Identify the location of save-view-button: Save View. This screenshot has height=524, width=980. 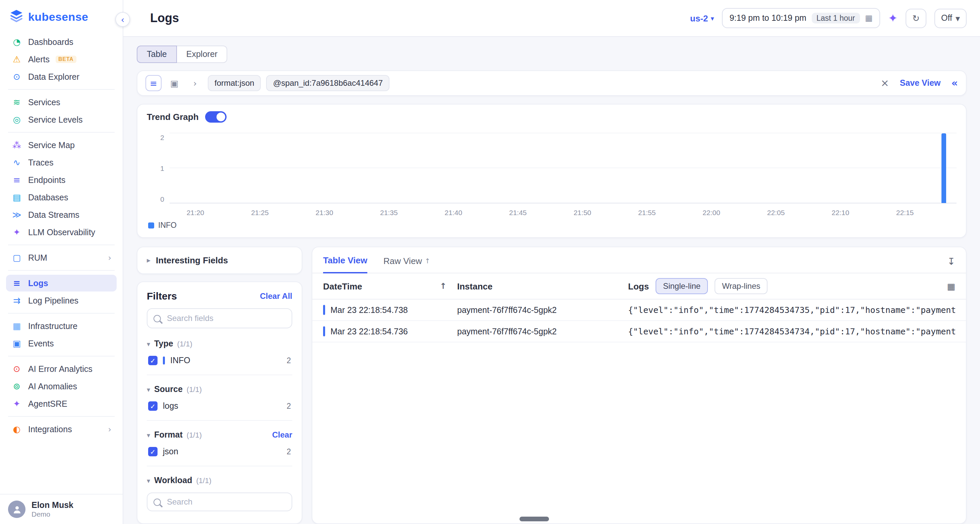
(920, 83).